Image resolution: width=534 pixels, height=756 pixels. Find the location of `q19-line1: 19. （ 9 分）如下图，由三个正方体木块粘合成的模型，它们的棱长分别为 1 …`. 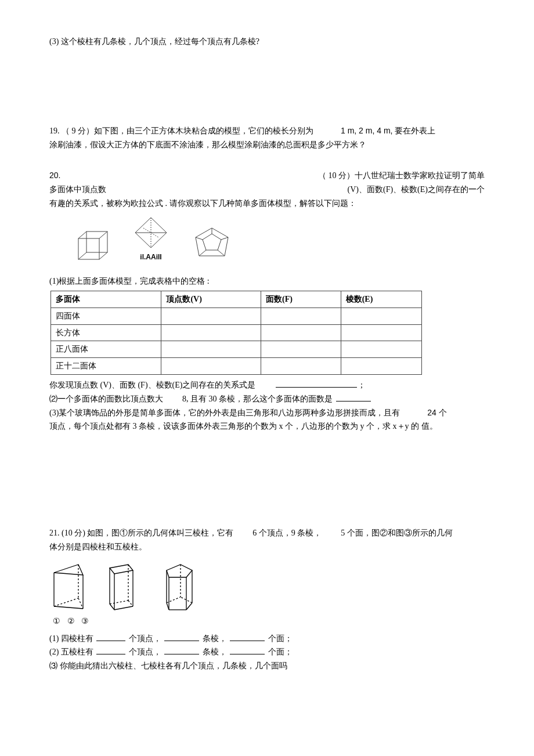

q19-line1: 19. （ 9 分）如下图，由三个正方体木块粘合成的模型，它们的棱长分别为 1 … is located at coordinates (267, 131).